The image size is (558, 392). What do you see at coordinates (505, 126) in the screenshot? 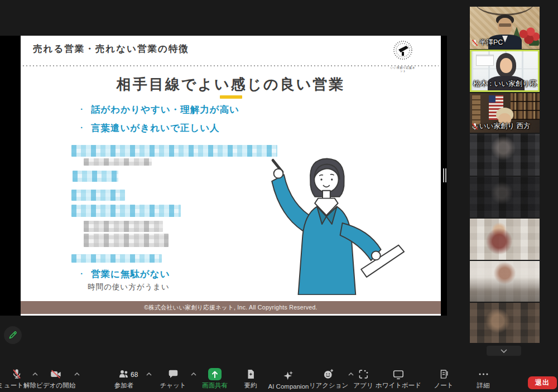
I see `participant-name: いい家創り 西方` at bounding box center [505, 126].